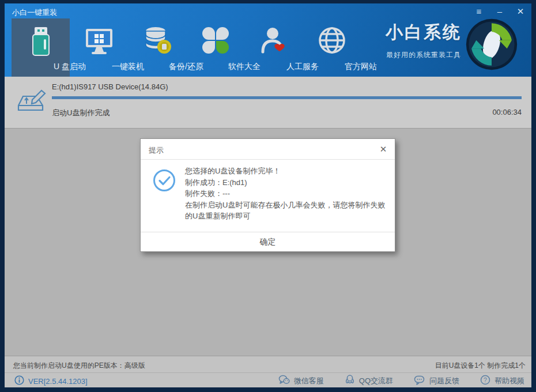 Image resolution: width=536 pixels, height=392 pixels. Describe the element at coordinates (420, 381) in the screenshot. I see `feedback-bubble-icon` at that location.